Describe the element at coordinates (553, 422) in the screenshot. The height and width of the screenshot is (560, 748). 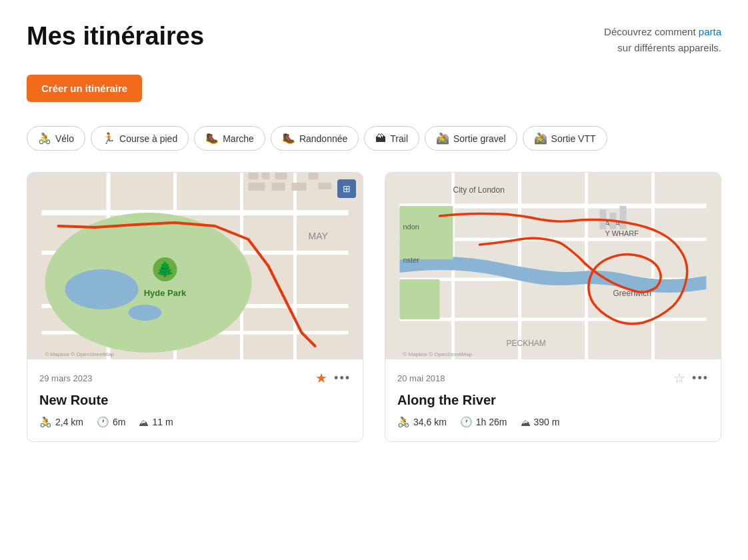
I see `route-stats-2: 🚴 34,6 km 🕐 1h 26m ⛰ 390 m` at that location.